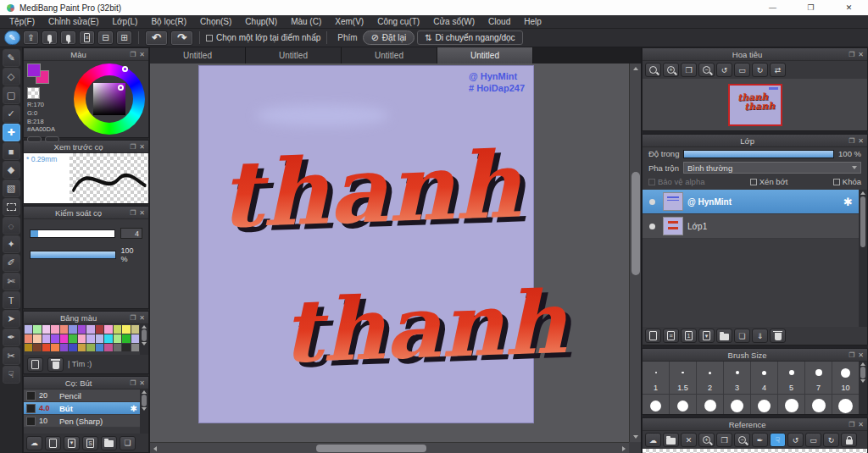  I want to click on scroll-up-icon, so click(863, 364).